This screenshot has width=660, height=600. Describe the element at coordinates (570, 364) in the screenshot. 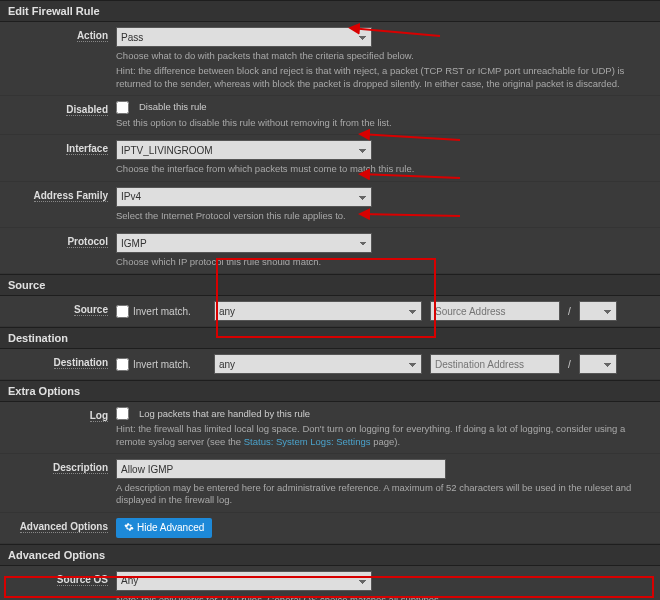

I see `destination-mask-slash: /` at that location.